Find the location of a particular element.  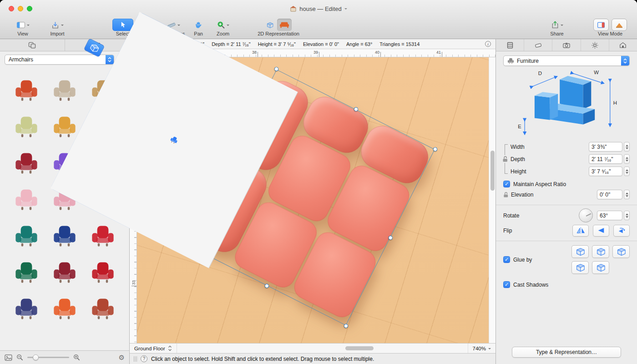

drag-grip-icon is located at coordinates (136, 359).